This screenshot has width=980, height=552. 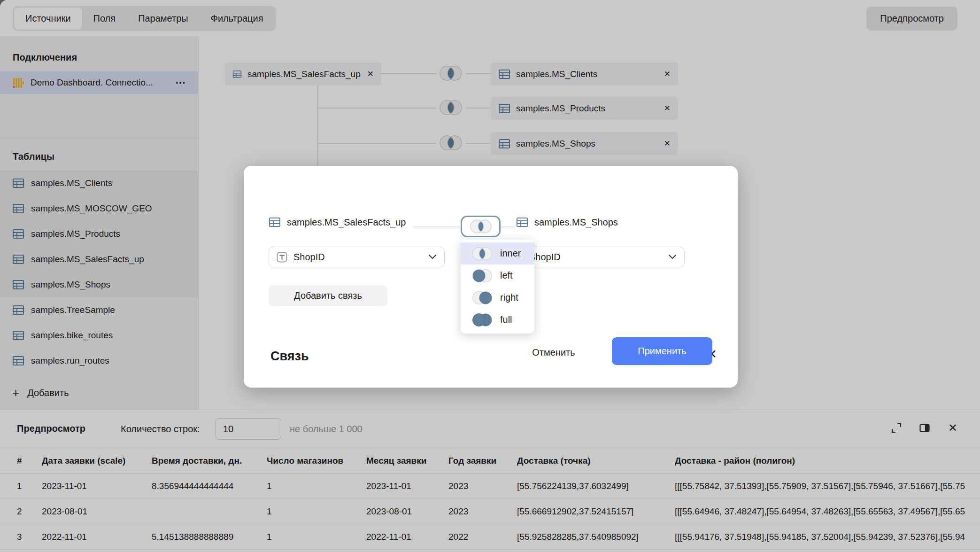 What do you see at coordinates (482, 276) in the screenshot?
I see `join-left-icon` at bounding box center [482, 276].